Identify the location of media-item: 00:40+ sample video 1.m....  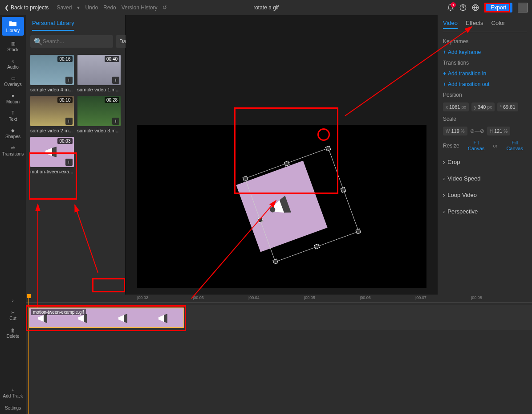
(99, 74).